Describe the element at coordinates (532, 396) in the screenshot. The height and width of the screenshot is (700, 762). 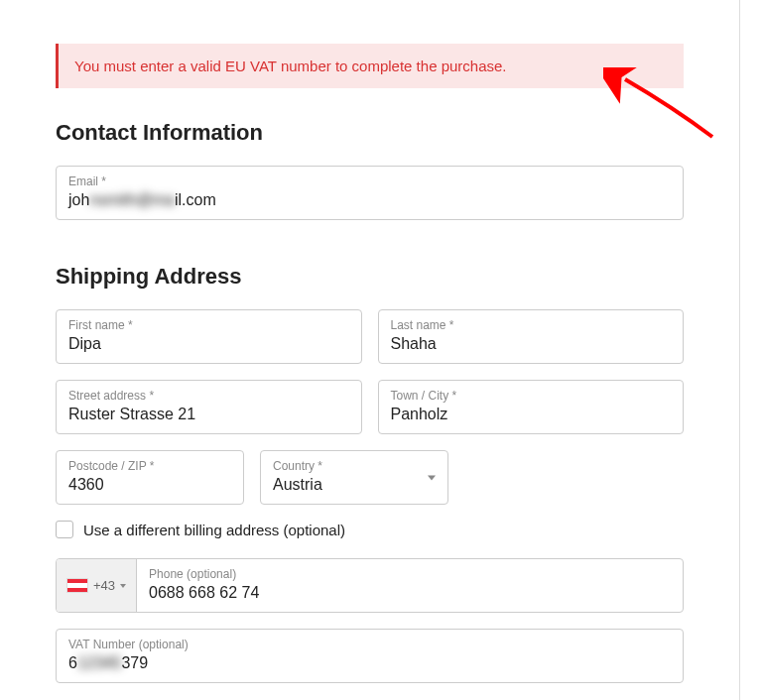
I see `town-label: Town / City *` at that location.